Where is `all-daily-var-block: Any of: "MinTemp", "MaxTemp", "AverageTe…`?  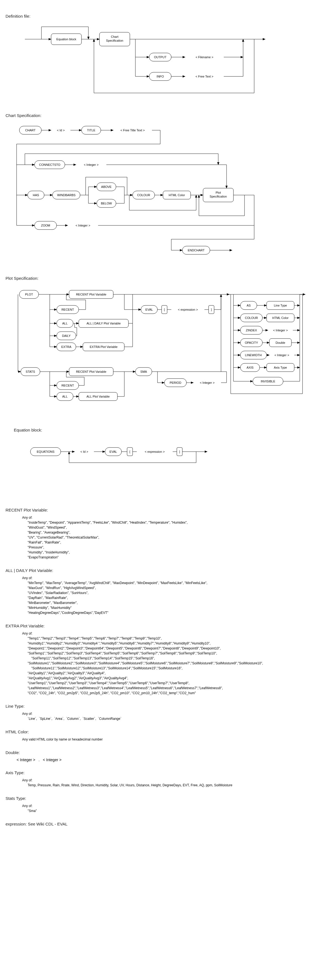
all-daily-var-block: Any of: "MinTemp", "MaxTemp", "AverageTe… is located at coordinates (171, 595).